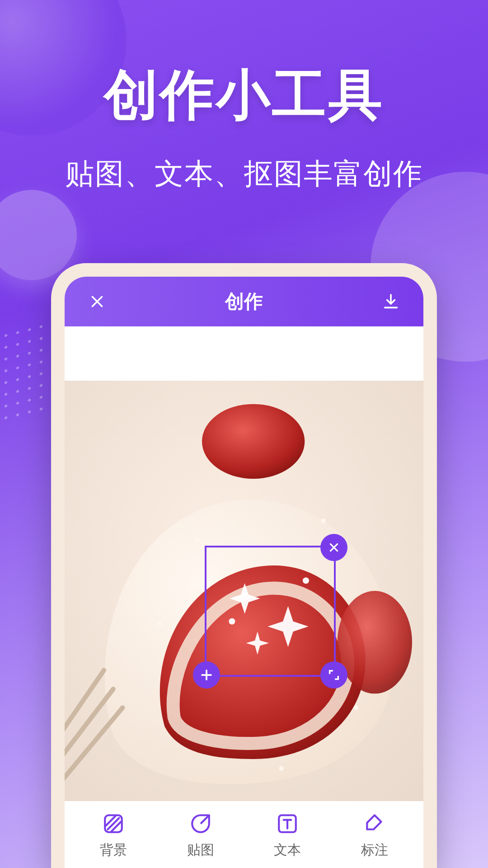 Image resolution: width=488 pixels, height=868 pixels. I want to click on tool-label: 背景, so click(113, 850).